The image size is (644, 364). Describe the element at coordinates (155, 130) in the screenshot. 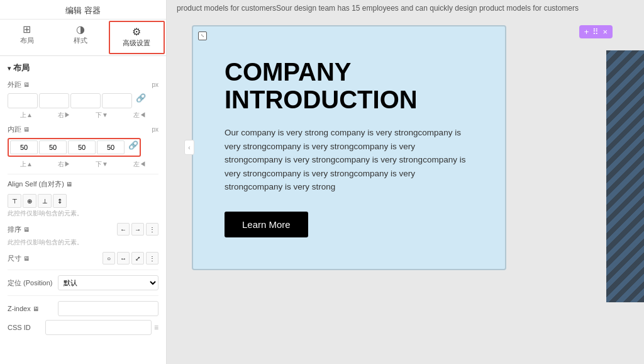

I see `inner-px-label: px` at that location.